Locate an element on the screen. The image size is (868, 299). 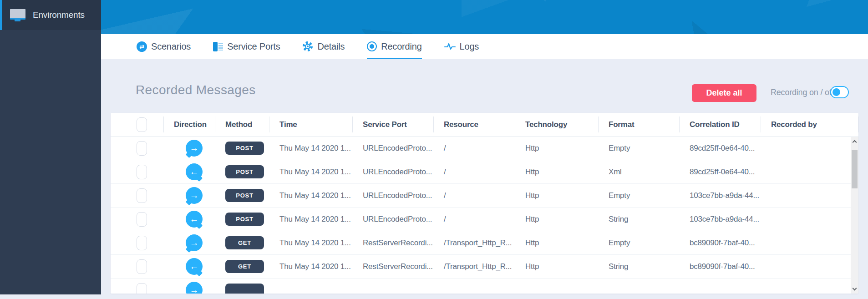
column-header-method: Method is located at coordinates (242, 125).